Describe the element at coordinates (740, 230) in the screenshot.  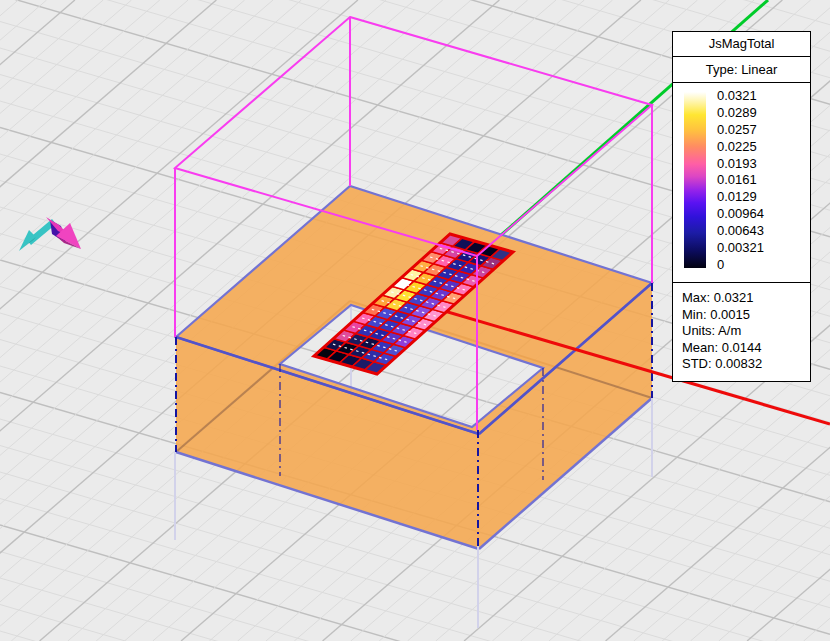
I see `colorbar-tick-label: 0.00643` at that location.